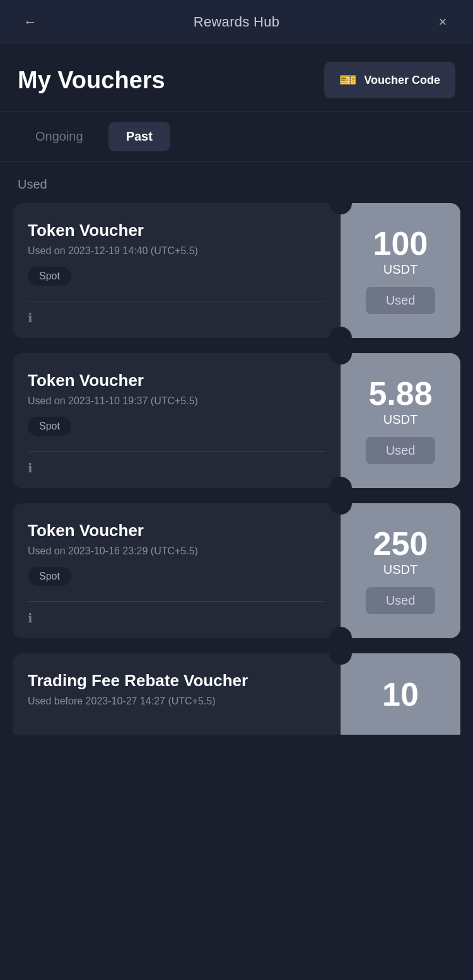 This screenshot has height=980, width=473. I want to click on voucher-3-title: Token Voucher, so click(177, 531).